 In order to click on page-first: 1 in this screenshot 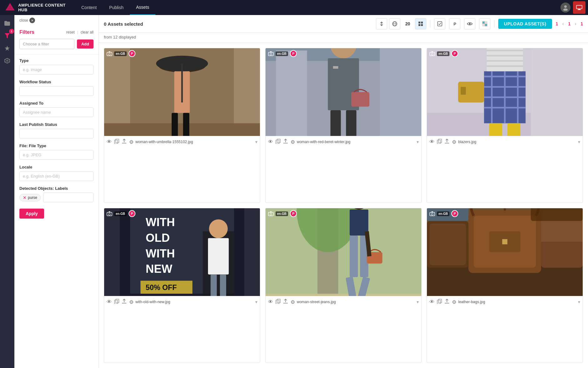, I will do `click(557, 24)`.